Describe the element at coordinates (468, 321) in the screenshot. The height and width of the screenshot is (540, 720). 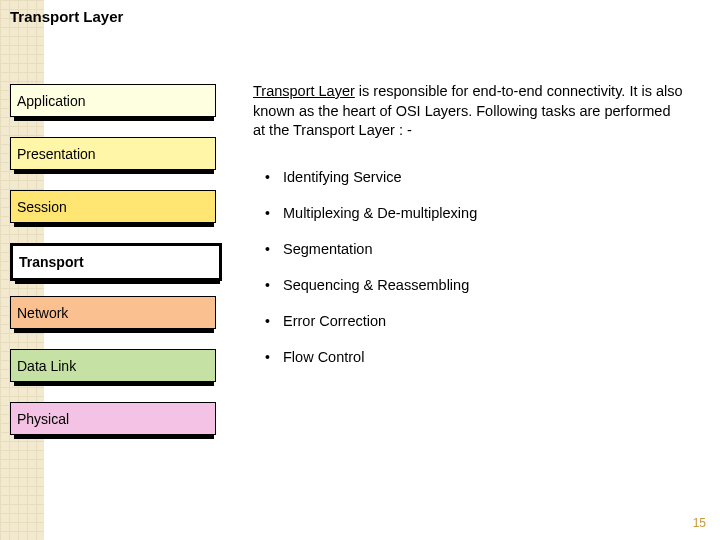
I see `list-item: Error Correction` at that location.